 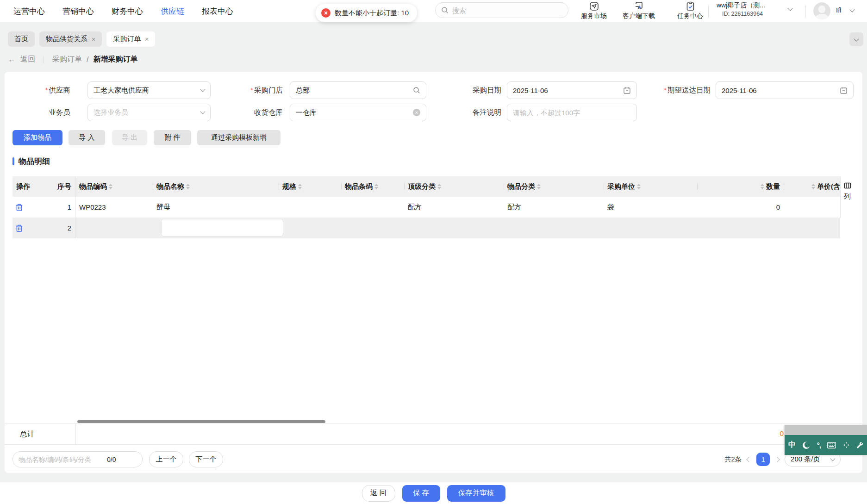 What do you see at coordinates (358, 90) in the screenshot?
I see `purchase-store-input: 总部` at bounding box center [358, 90].